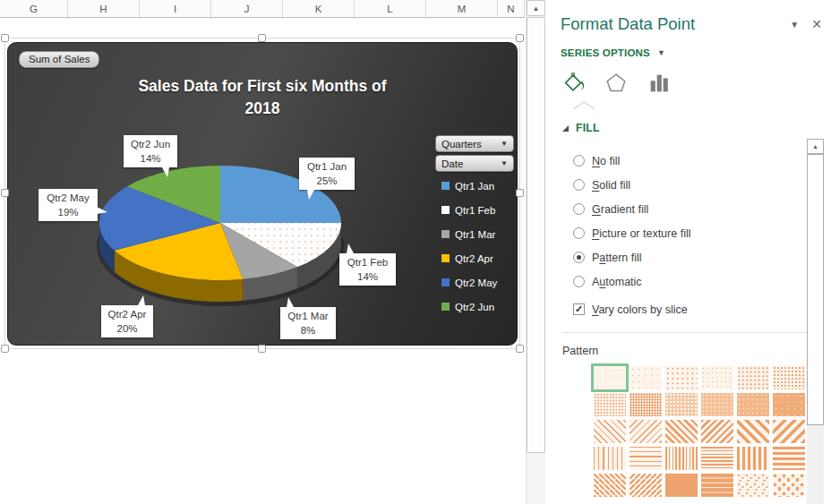 This screenshot has width=831, height=504. Describe the element at coordinates (519, 38) in the screenshot. I see `resize-handle-top-right` at that location.